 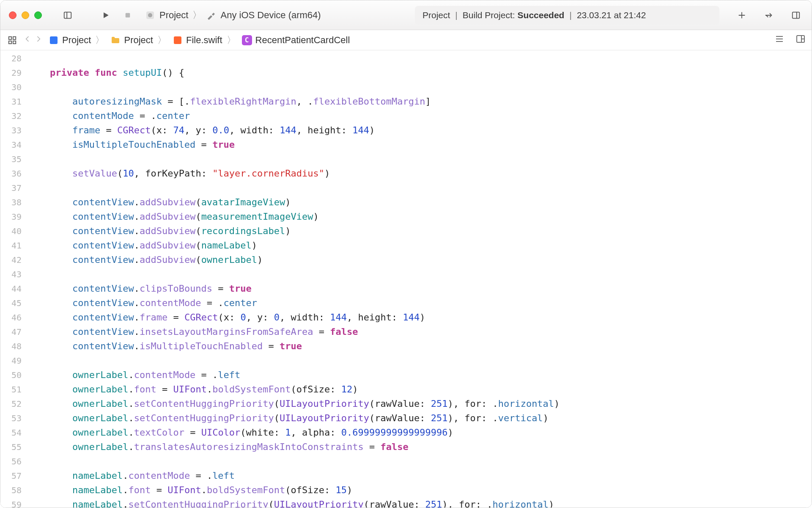 I want to click on line-number: 57, so click(x=11, y=476).